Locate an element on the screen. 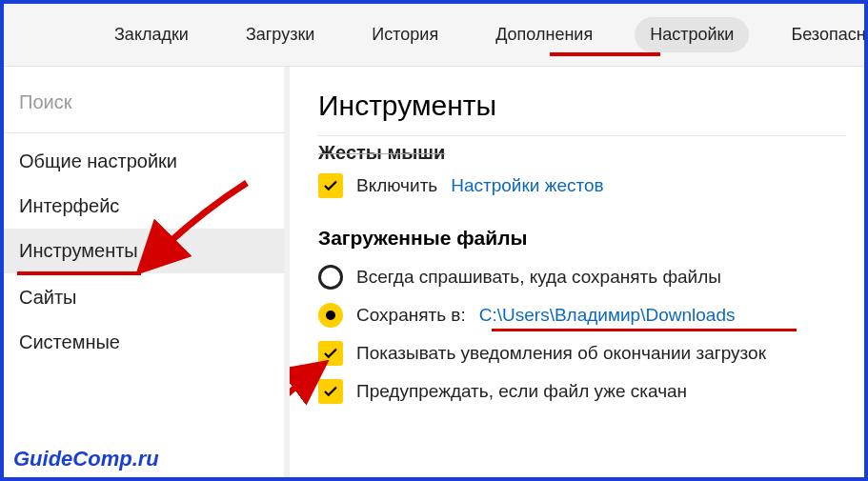 The width and height of the screenshot is (868, 481). radio-save-to is located at coordinates (331, 315).